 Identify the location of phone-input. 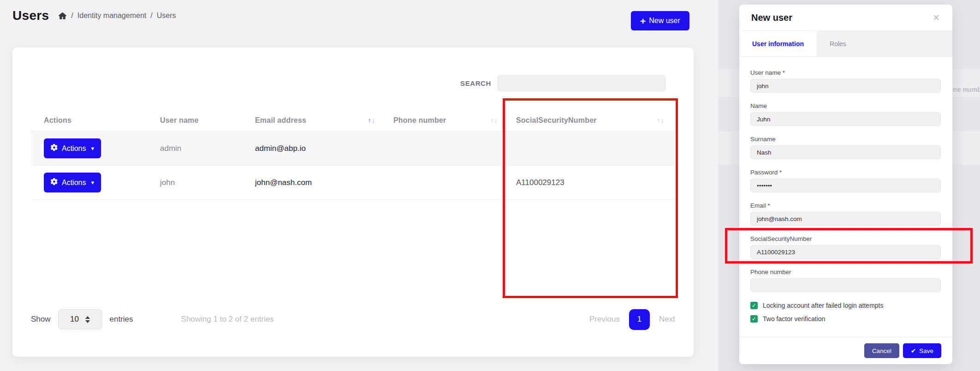
(846, 285).